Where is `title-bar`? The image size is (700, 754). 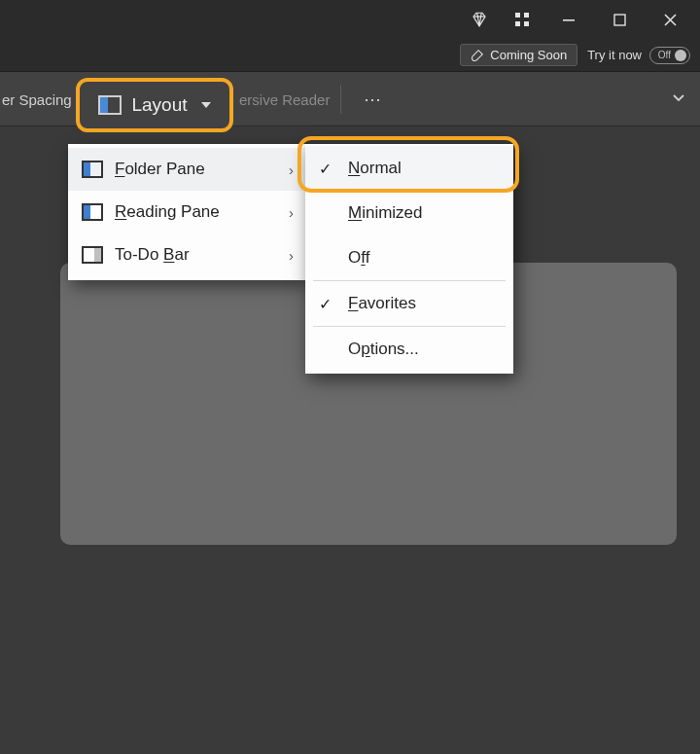 title-bar is located at coordinates (350, 19).